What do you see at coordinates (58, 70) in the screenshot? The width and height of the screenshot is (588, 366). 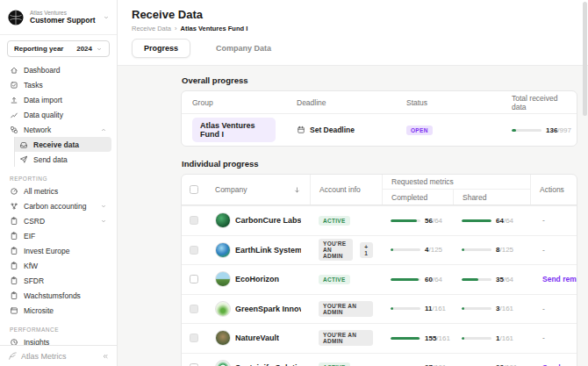 I see `sidebar-item-dashboard: Dashboard` at bounding box center [58, 70].